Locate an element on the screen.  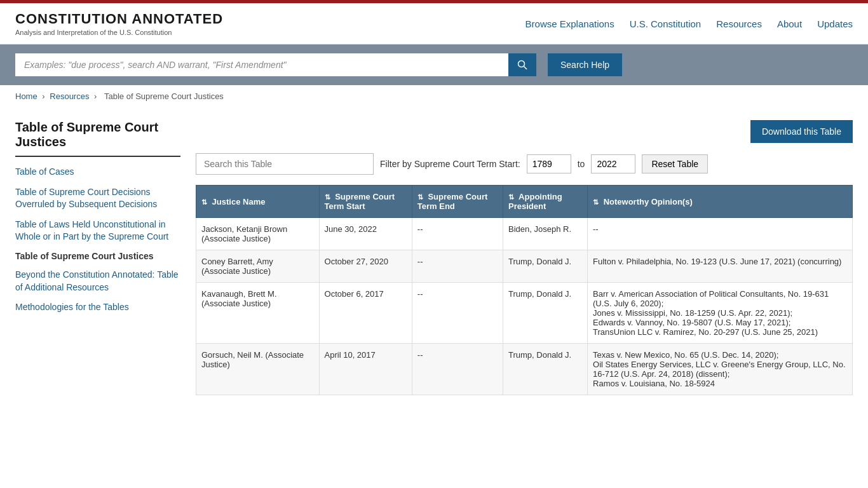
sort-arrows-end: ⇅ is located at coordinates (421, 197).